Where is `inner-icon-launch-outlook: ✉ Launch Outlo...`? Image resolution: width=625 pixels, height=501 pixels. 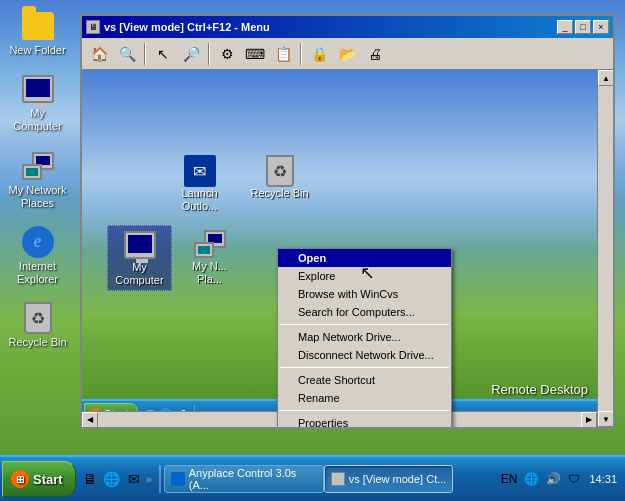
inner-icon-launch-outlook: ✉ Launch Outlo... is located at coordinates (200, 186).